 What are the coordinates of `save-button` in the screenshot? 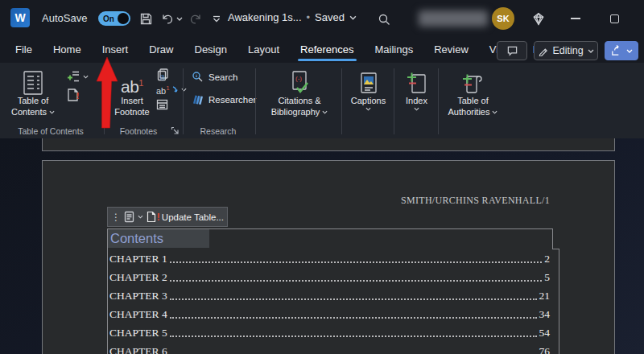 It's located at (146, 19).